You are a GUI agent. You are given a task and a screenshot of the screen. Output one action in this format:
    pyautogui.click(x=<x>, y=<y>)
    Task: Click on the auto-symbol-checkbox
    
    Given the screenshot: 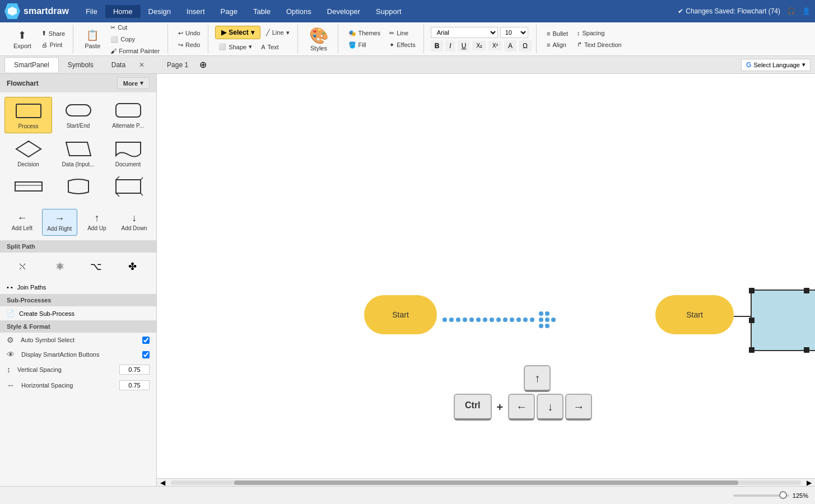 What is the action you would take?
    pyautogui.click(x=146, y=340)
    